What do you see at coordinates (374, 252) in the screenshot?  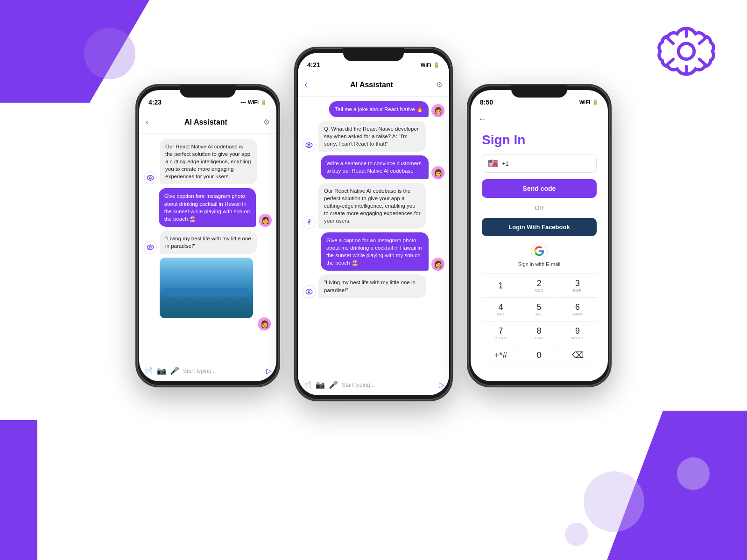 I see `user-message-text: Give a caption for an Instagram photo ab…` at bounding box center [374, 252].